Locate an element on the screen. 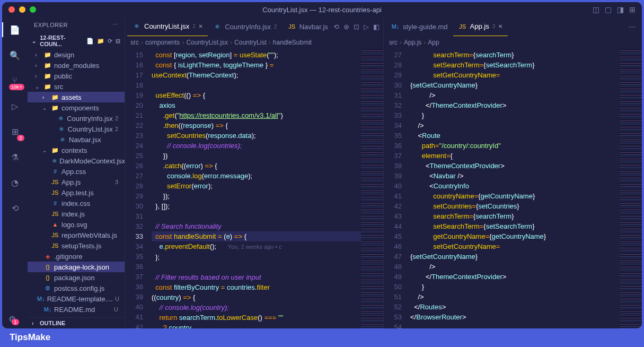  json-icon: {} is located at coordinates (48, 277).